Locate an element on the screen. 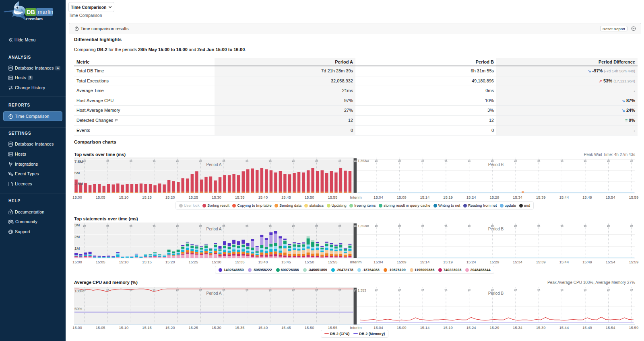 Image resolution: width=644 pixels, height=341 pixels. svg-text: 2.5M is located at coordinates (79, 183).